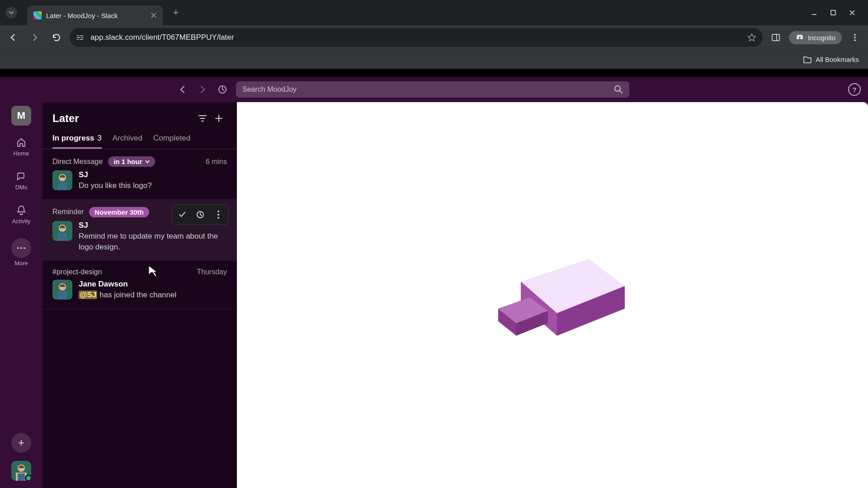 The image size is (868, 488). What do you see at coordinates (816, 38) in the screenshot?
I see `incognito-indicator: Incognito` at bounding box center [816, 38].